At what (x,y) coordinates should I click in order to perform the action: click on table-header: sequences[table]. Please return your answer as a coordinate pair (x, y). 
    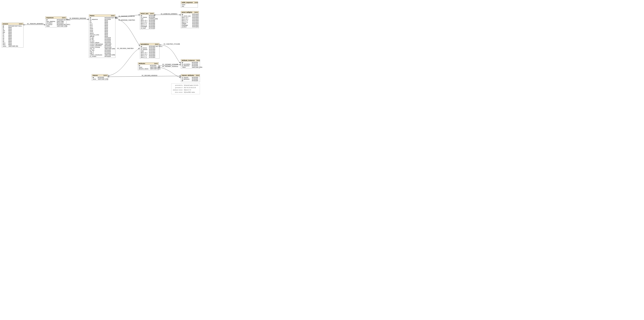
    Looking at the image, I should click on (56, 18).